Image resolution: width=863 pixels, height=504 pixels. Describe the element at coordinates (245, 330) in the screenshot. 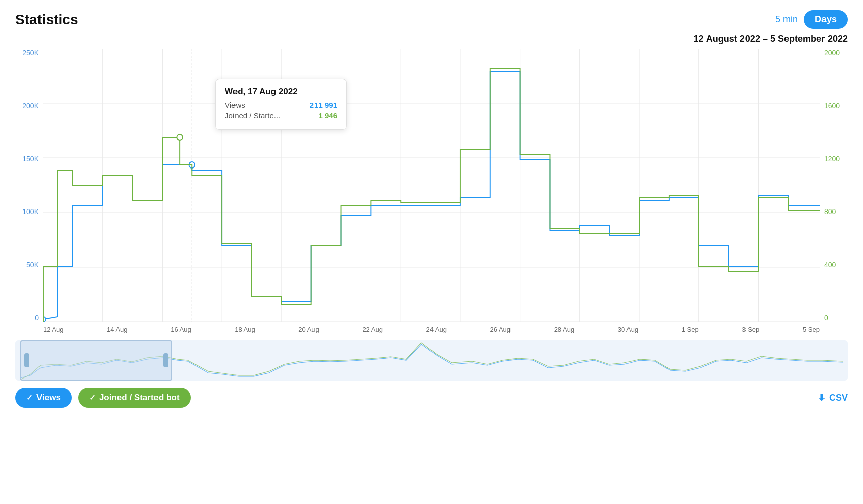

I see `x-label-18aug: 18 Aug` at that location.